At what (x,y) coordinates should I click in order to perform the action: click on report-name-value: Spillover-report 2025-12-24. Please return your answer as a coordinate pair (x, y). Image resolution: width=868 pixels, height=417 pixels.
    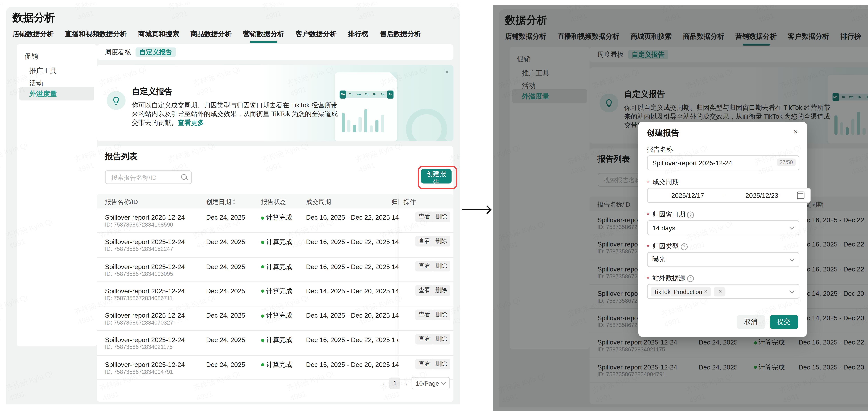
    Looking at the image, I should click on (692, 163).